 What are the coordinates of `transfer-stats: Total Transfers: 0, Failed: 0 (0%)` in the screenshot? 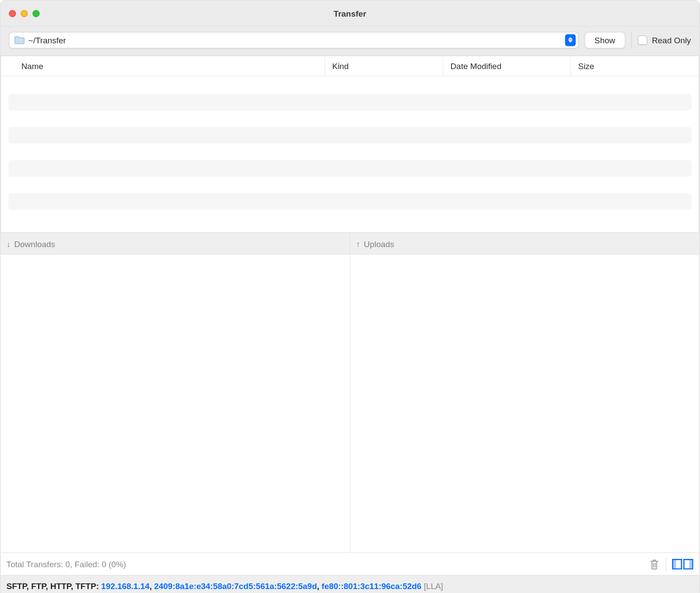 It's located at (66, 564).